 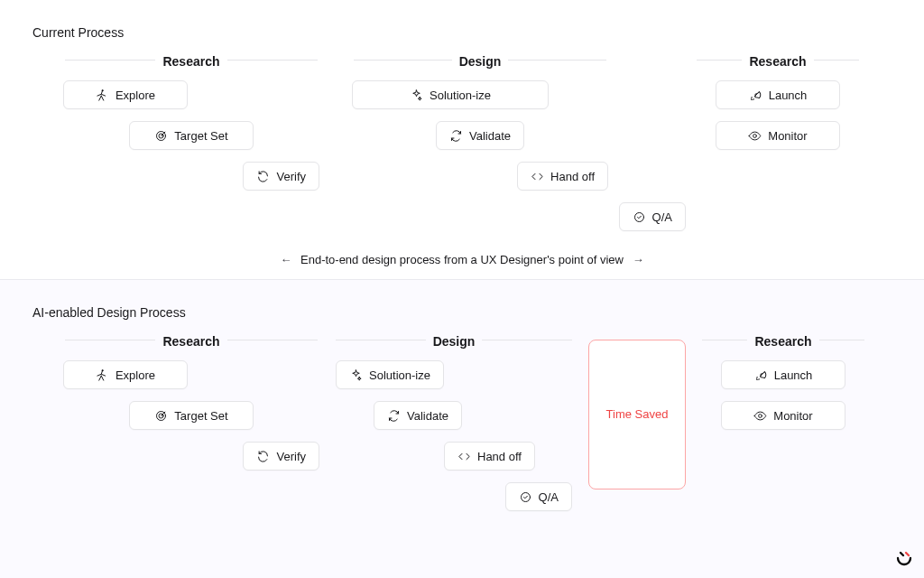 I want to click on caption-text: End-to-end design process from a UX Desi…, so click(x=462, y=260).